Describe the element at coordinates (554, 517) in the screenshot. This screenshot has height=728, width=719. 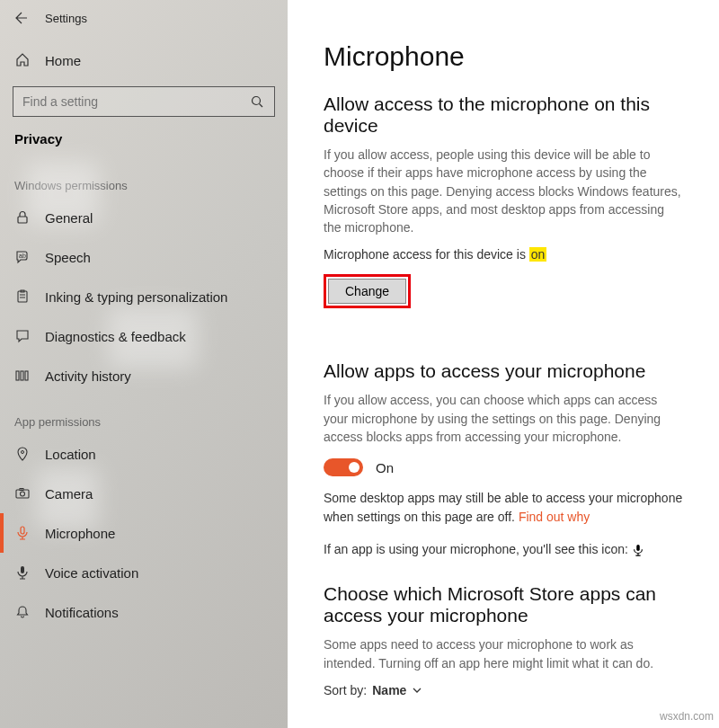
I see `find-out-why-link: Find out why` at that location.